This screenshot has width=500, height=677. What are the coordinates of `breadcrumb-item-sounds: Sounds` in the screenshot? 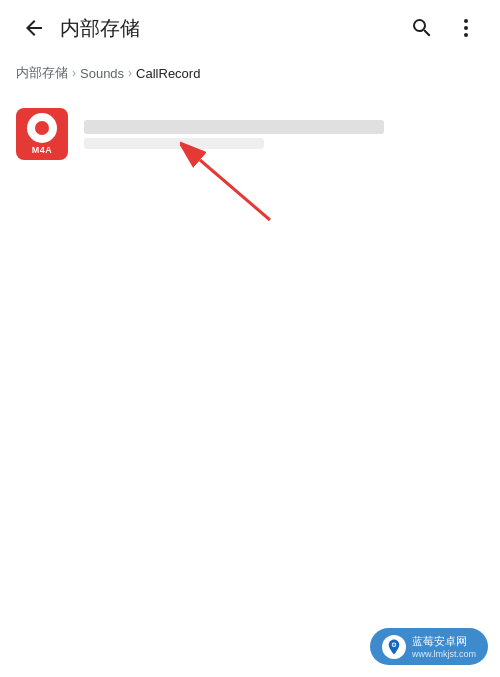 It's located at (102, 74).